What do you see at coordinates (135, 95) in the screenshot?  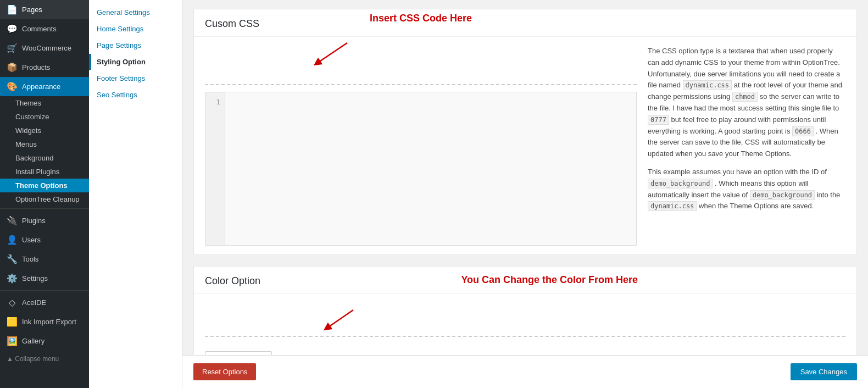 I see `submenu-item-seo-settings: Seo Settings` at bounding box center [135, 95].